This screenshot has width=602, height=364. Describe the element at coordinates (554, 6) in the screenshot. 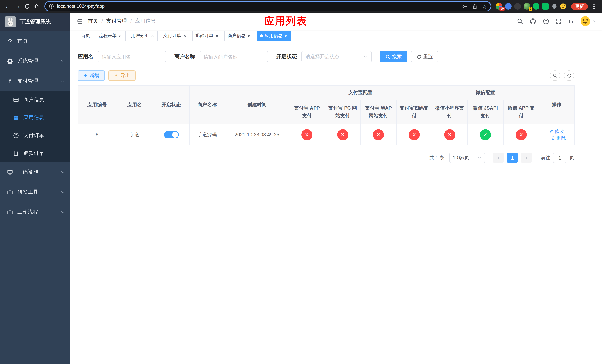

I see `extensions-puzzle-icon` at that location.